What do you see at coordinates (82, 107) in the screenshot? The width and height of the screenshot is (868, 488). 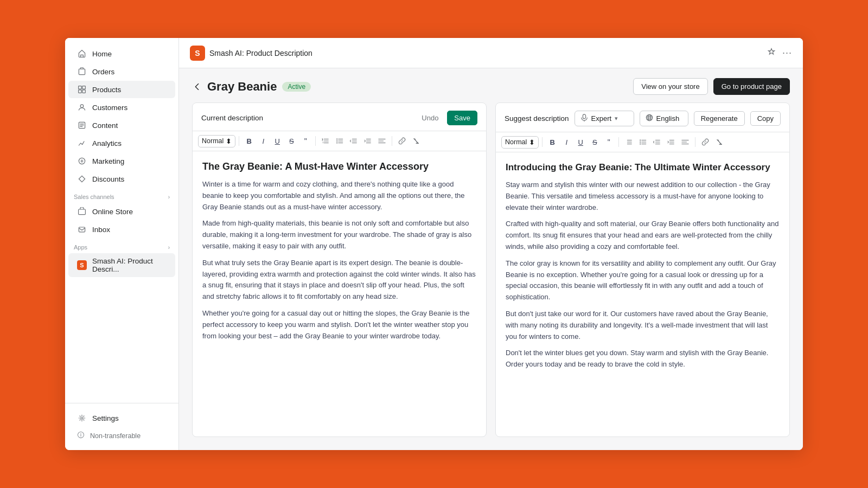 I see `customers-icon` at bounding box center [82, 107].